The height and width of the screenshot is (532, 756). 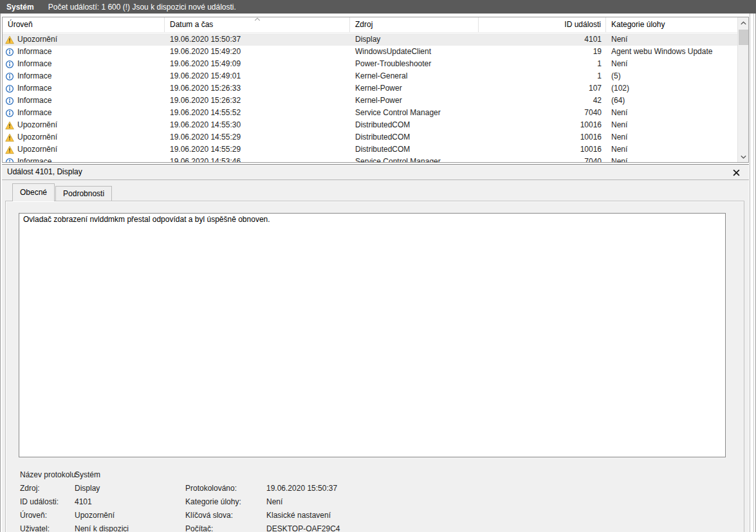 What do you see at coordinates (37, 138) in the screenshot?
I see `level-text: Upozornění` at bounding box center [37, 138].